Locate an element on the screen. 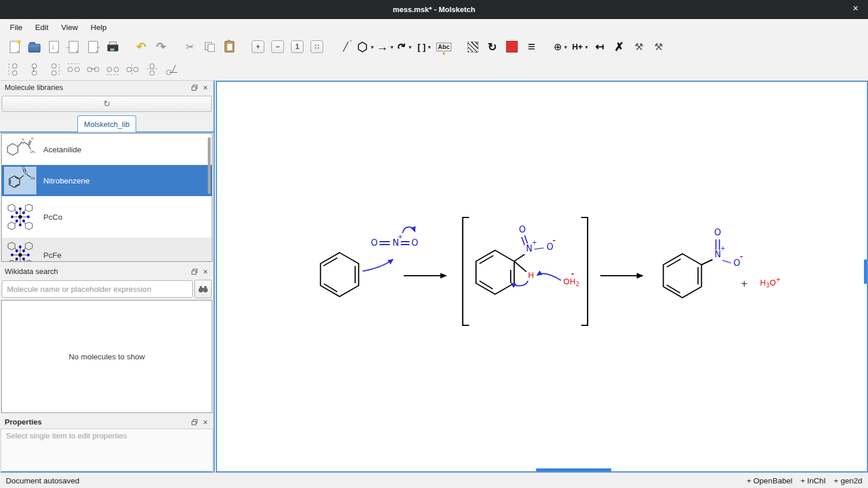  library-item-label: Acetanilide is located at coordinates (62, 150).